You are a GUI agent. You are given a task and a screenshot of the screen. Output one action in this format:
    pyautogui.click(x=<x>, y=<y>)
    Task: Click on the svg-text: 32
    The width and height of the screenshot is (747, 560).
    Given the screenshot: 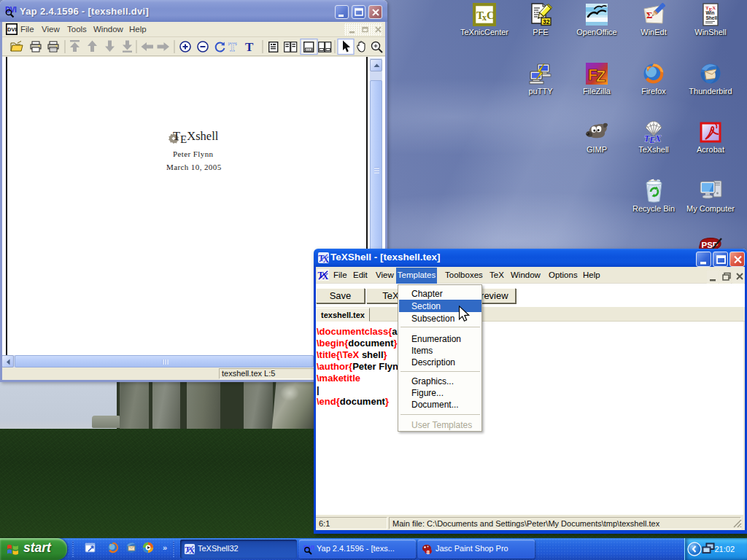 What is the action you would take?
    pyautogui.click(x=546, y=22)
    